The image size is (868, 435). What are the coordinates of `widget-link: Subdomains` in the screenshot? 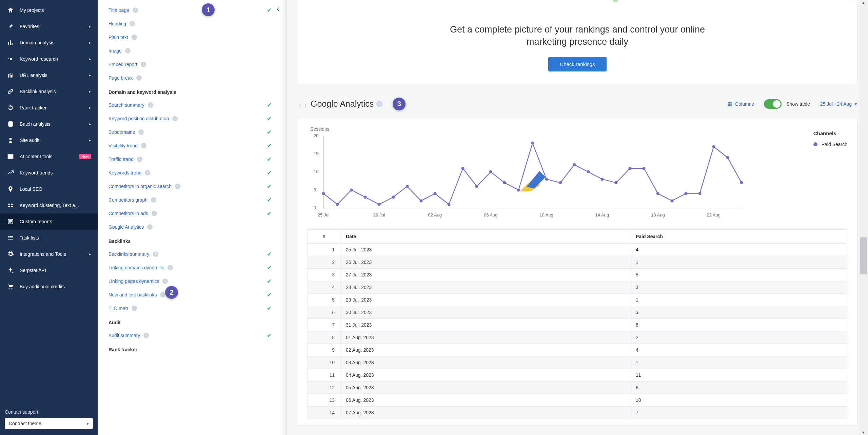 It's located at (122, 132).